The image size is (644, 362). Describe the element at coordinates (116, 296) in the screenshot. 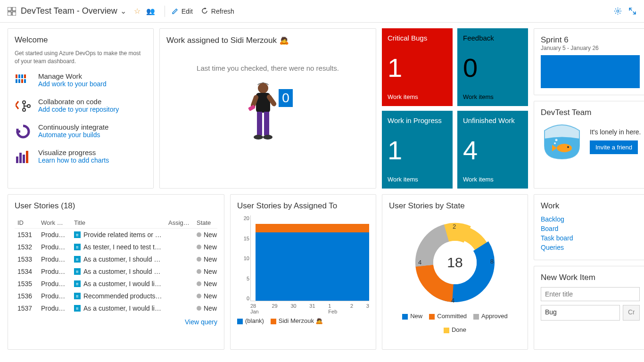

I see `table-row: 1536 Produ… ≡Recommended products… New` at that location.